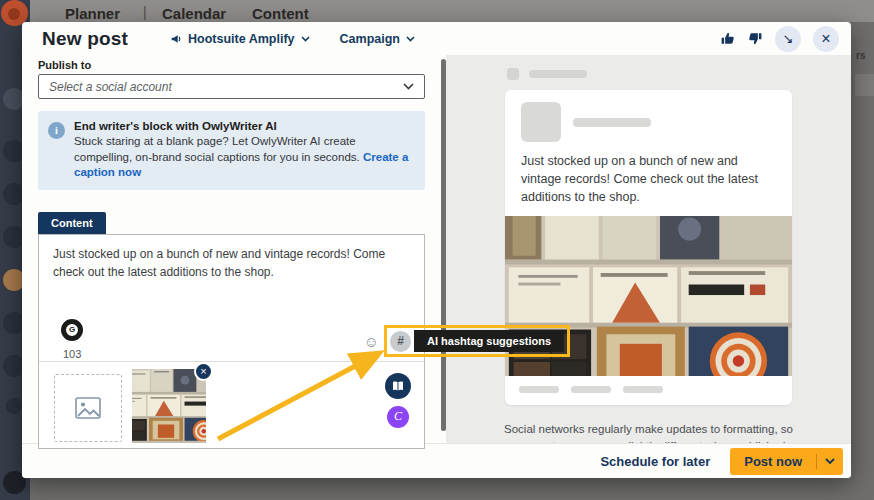 The width and height of the screenshot is (874, 500). What do you see at coordinates (444, 249) in the screenshot?
I see `composer-scrollbar` at bounding box center [444, 249].